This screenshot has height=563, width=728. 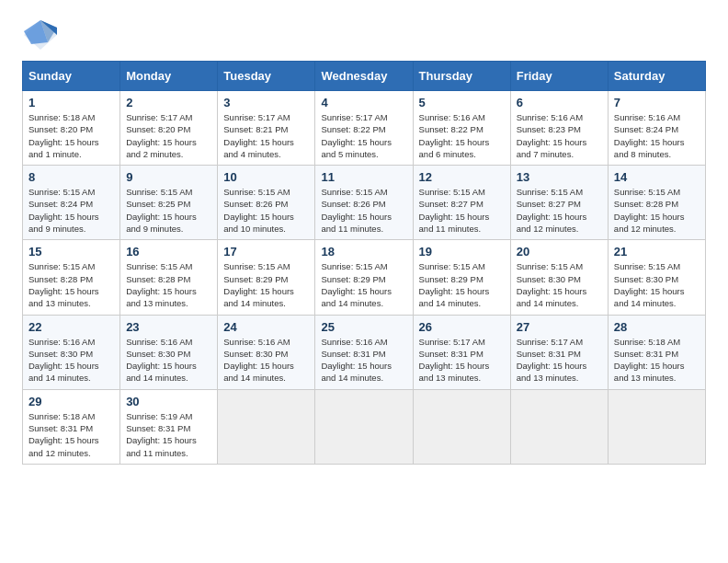 What do you see at coordinates (656, 351) in the screenshot?
I see `calendar-cell: 28Sunrise: 5:18 AM Sunset: 8:31 PM Dayli…` at bounding box center [656, 351].